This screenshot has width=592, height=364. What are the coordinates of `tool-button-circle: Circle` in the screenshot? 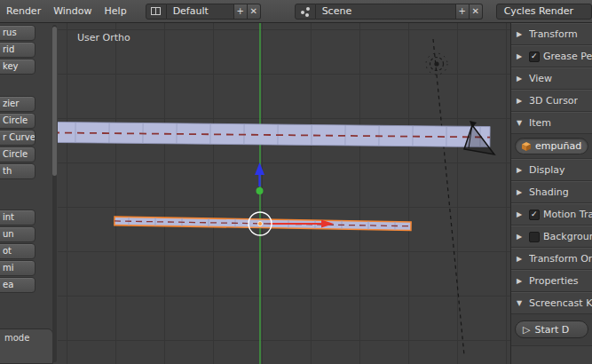 It's located at (18, 121).